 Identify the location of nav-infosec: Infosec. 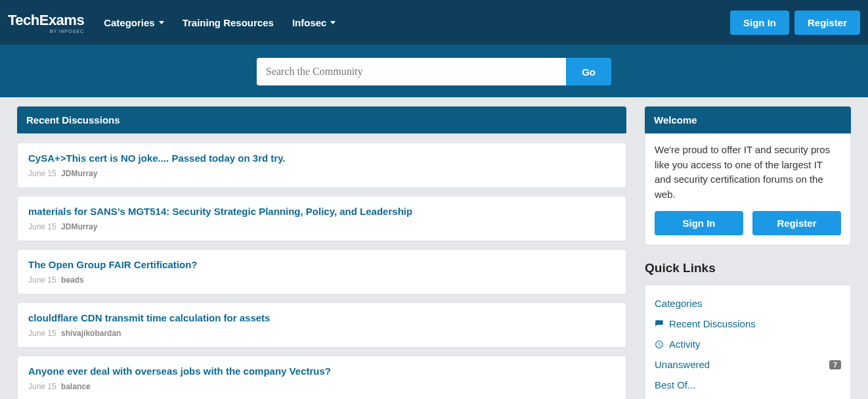
(314, 22).